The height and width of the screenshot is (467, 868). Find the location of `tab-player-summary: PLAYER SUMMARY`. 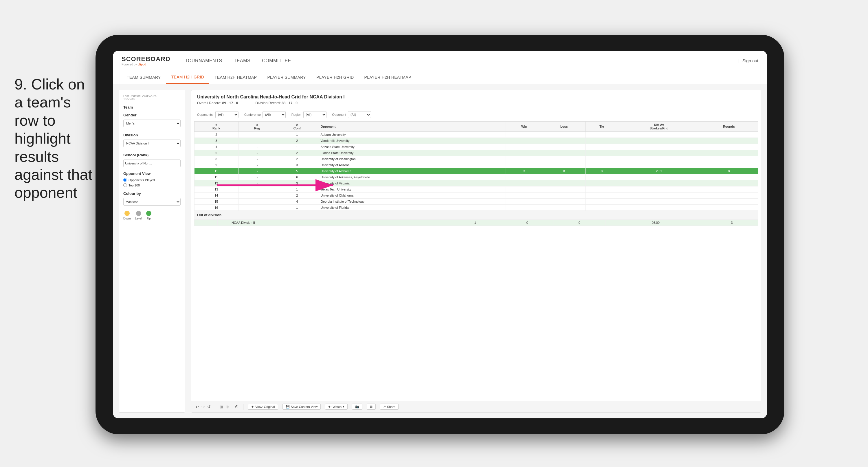

tab-player-summary: PLAYER SUMMARY is located at coordinates (286, 77).